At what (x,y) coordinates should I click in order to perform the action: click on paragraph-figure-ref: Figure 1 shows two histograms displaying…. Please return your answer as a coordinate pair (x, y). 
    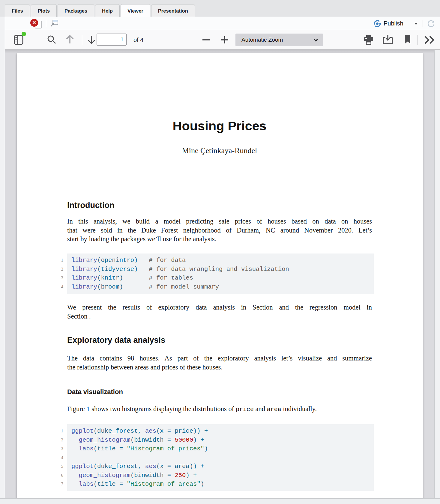
    Looking at the image, I should click on (220, 409).